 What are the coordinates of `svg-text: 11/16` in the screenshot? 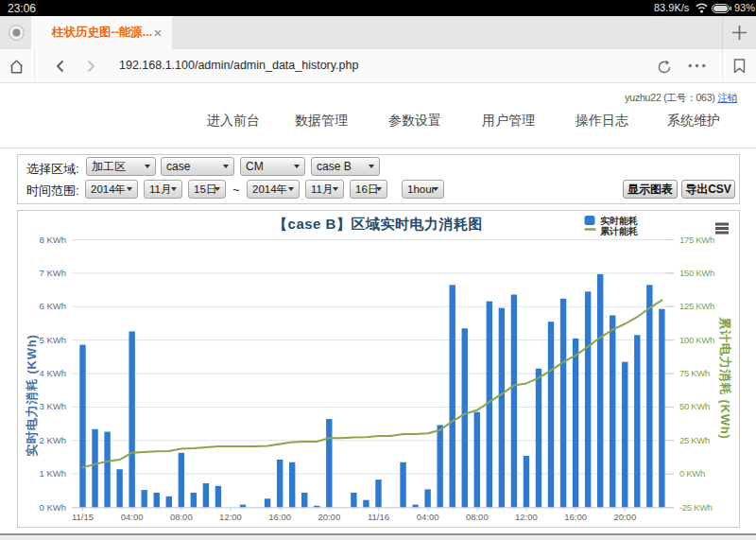 It's located at (378, 516).